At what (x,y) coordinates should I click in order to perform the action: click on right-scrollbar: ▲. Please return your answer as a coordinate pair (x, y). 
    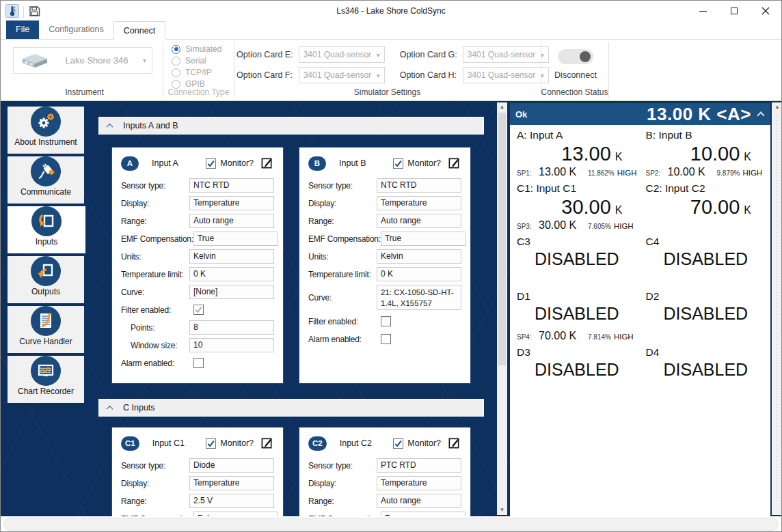
    Looking at the image, I should click on (777, 309).